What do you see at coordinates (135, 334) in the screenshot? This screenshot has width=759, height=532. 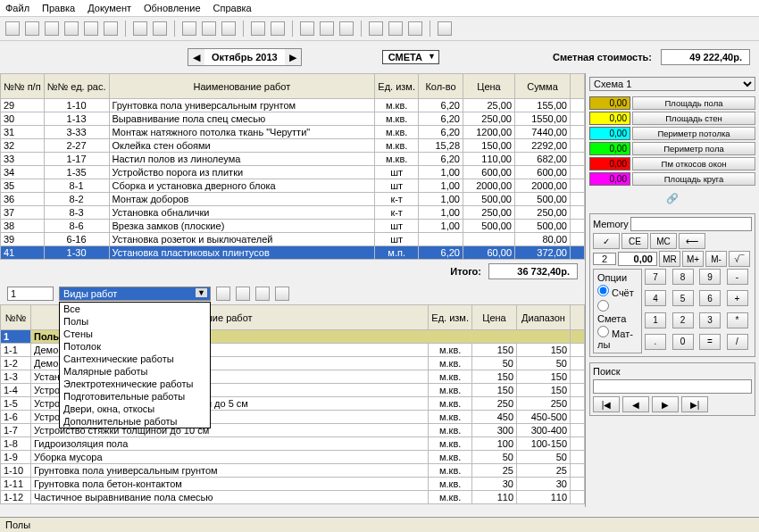 I see `combo-option: Стены` at bounding box center [135, 334].